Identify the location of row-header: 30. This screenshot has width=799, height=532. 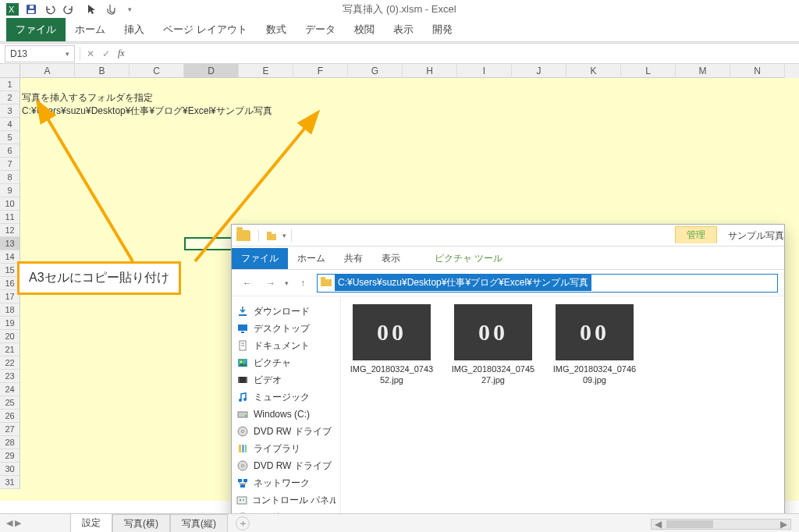
(10, 470).